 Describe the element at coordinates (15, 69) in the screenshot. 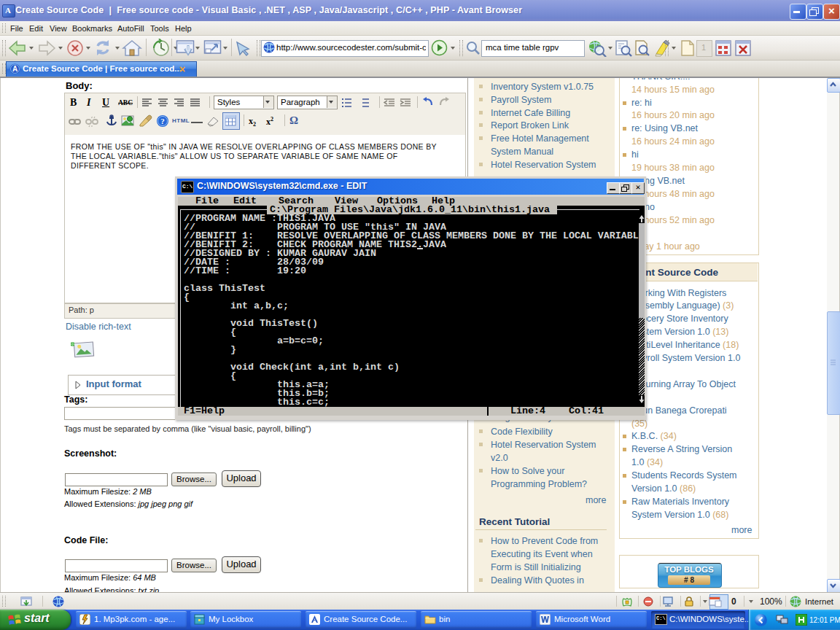

I see `svg-text: A` at that location.